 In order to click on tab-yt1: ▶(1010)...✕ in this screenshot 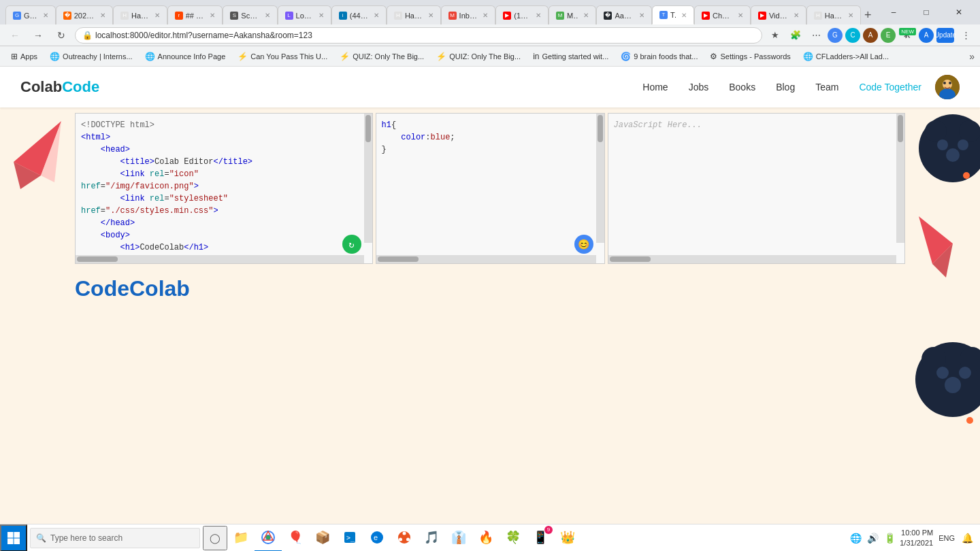, I will do `click(522, 15)`.